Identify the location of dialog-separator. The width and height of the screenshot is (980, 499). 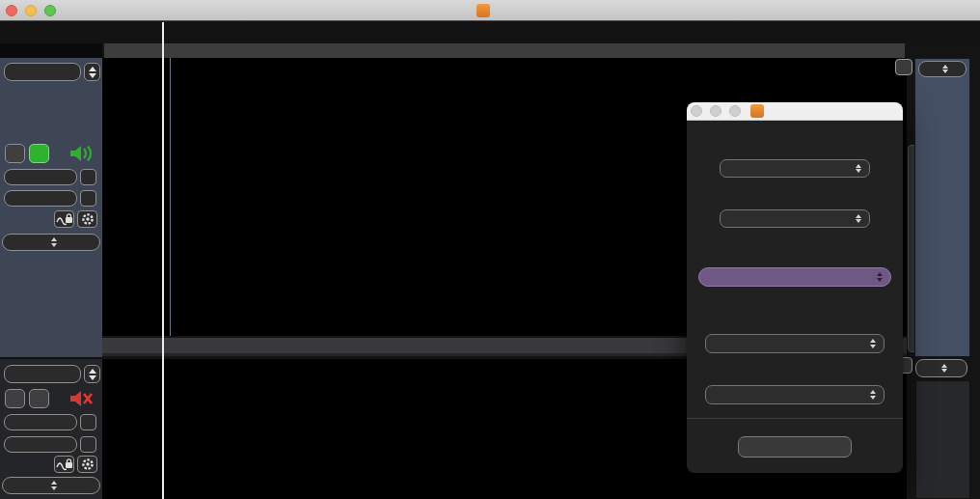
(795, 419).